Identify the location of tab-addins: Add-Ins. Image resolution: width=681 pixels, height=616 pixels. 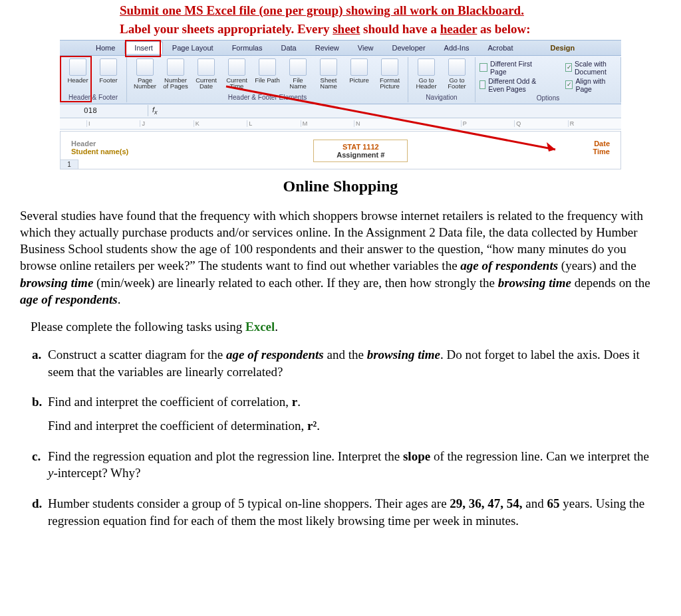
(457, 48).